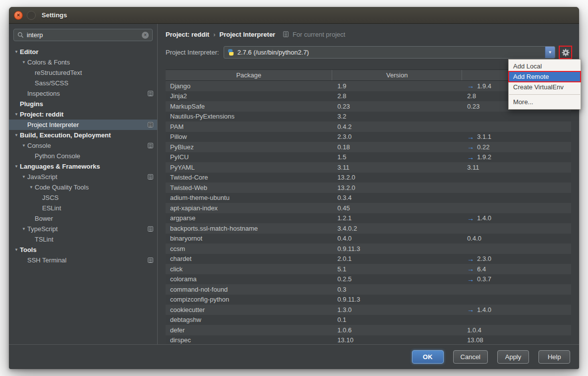 The image size is (588, 376). I want to click on menu-separator, so click(544, 94).